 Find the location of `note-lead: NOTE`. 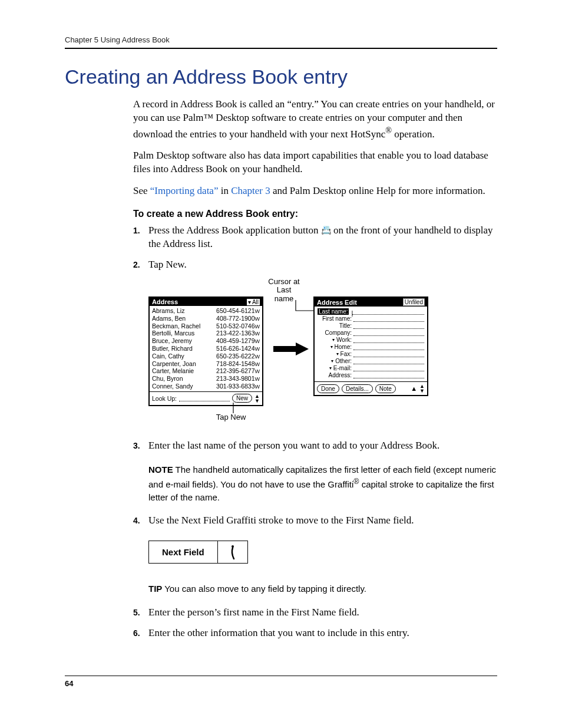

note-lead: NOTE is located at coordinates (161, 469).